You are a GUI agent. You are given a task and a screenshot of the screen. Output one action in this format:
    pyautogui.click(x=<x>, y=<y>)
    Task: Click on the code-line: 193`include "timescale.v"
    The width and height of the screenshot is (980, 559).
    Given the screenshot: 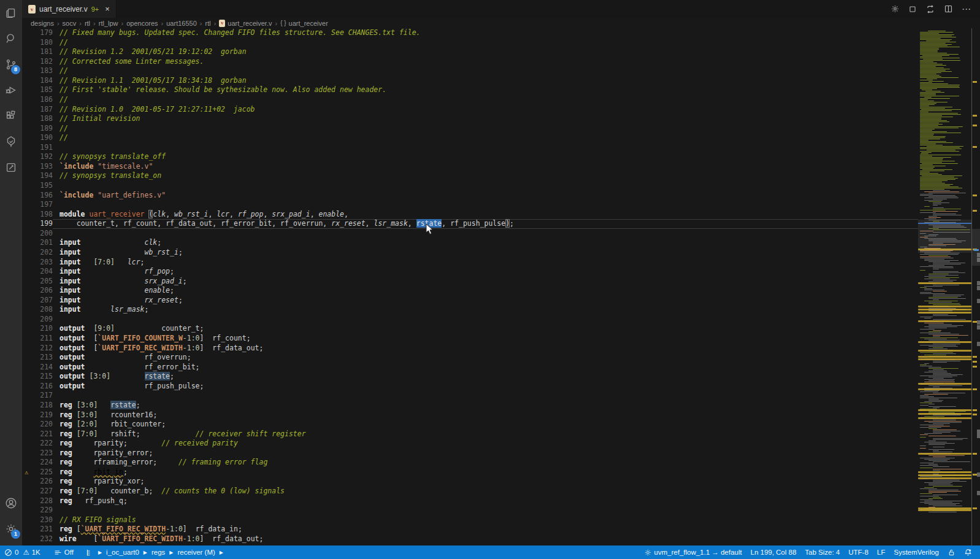 What is the action you would take?
    pyautogui.click(x=470, y=167)
    